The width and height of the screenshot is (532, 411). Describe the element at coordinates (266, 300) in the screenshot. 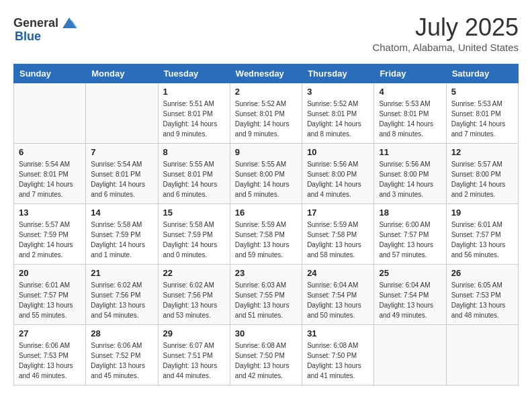

I see `day-info: Sunrise: 6:03 AMSunset: 7:55 PMDaylight:…` at that location.